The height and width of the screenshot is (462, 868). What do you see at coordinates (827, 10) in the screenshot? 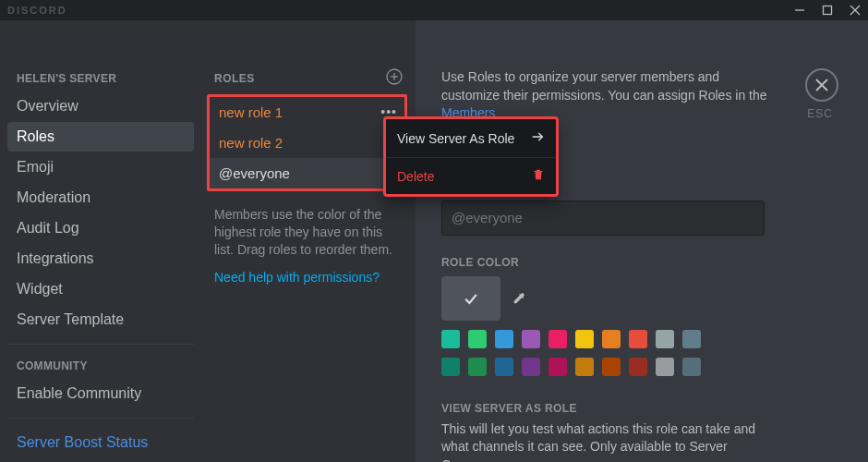
I see `window-controls` at bounding box center [827, 10].